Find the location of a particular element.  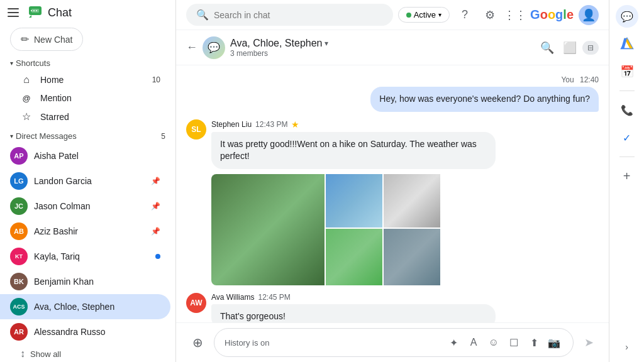

dm-name-alessandra: Alessandra Russo is located at coordinates (97, 332).